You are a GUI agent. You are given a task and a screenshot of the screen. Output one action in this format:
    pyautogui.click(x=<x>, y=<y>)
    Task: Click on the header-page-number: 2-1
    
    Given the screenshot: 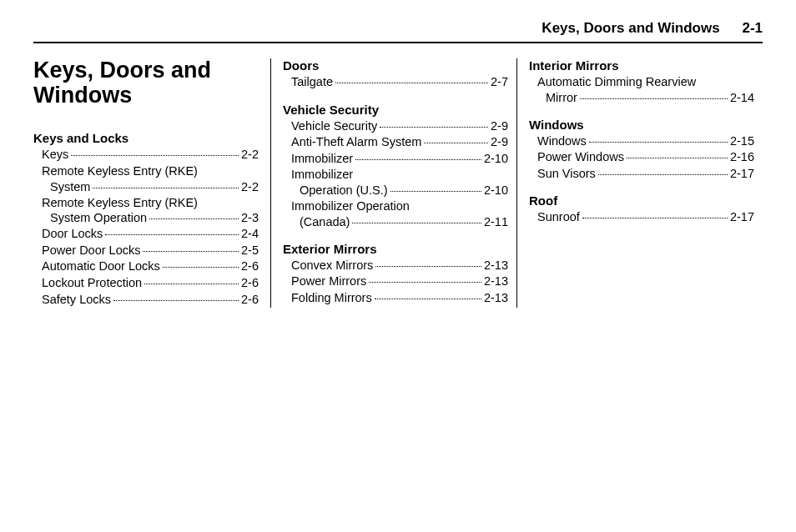 What is the action you would take?
    pyautogui.click(x=753, y=28)
    